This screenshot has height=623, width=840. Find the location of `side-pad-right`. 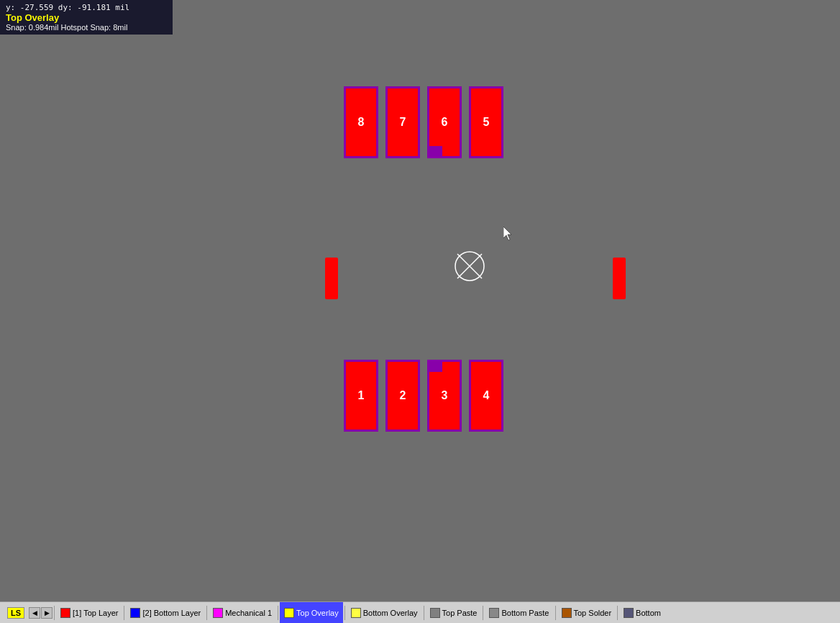

side-pad-right is located at coordinates (619, 278).